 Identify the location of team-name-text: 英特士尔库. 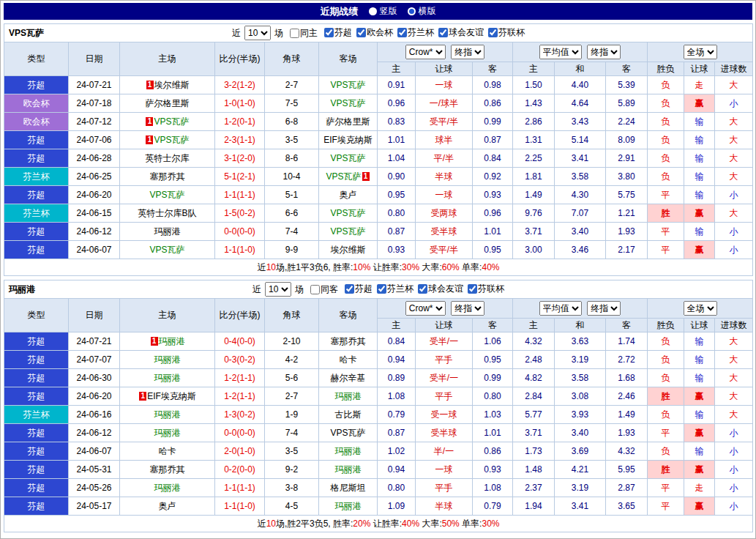
(168, 158).